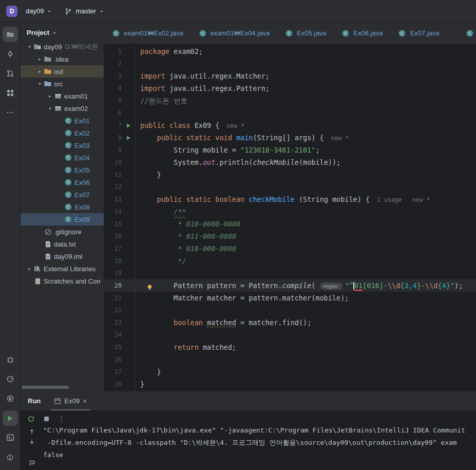  Describe the element at coordinates (418, 33) in the screenshot. I see `editor-tab: CEx07.java` at that location.